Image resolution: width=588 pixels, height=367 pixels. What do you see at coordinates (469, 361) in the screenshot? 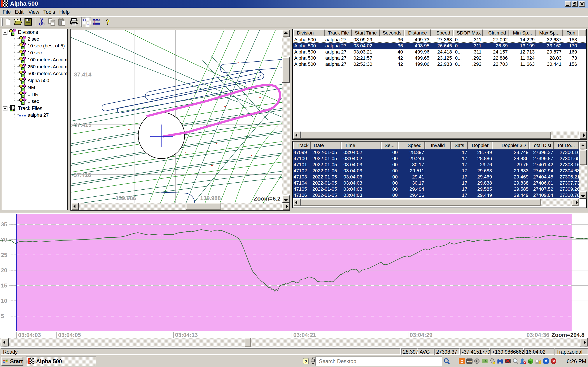
I see `svg-text: vm` at bounding box center [469, 361].